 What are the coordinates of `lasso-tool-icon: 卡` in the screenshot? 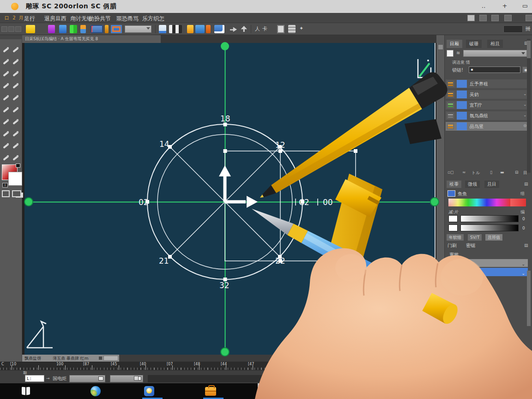 It's located at (265, 29).